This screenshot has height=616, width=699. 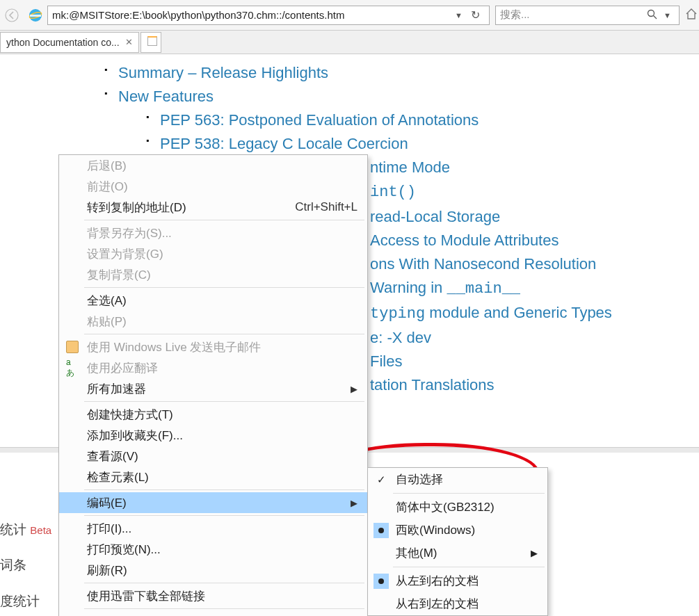 I want to click on tab-active: ython Documentation co... ✕, so click(x=70, y=42).